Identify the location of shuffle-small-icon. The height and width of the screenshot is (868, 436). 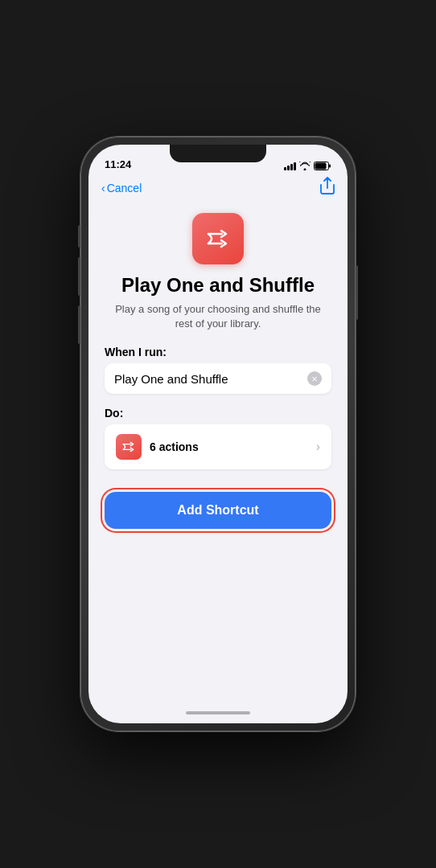
(129, 447).